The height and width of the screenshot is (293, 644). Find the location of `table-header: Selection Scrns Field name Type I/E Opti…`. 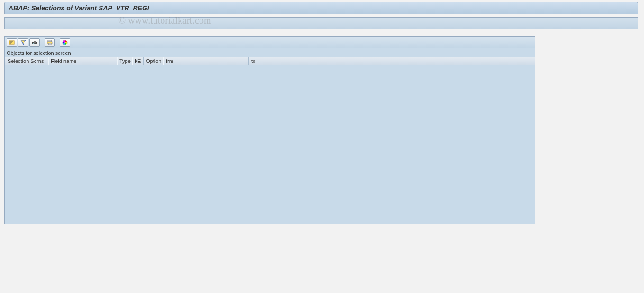

table-header: Selection Scrns Field name Type I/E Opti… is located at coordinates (270, 61).